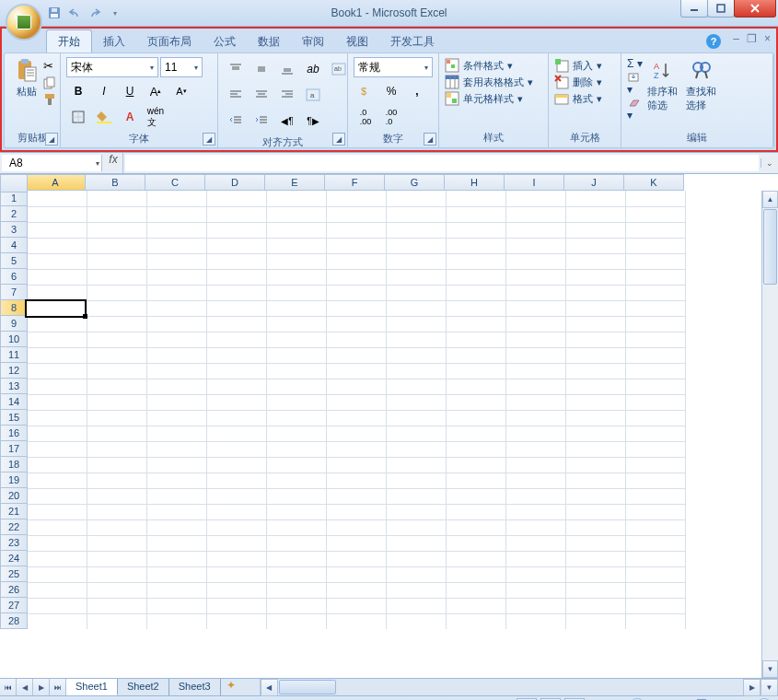 The height and width of the screenshot is (700, 778). What do you see at coordinates (393, 67) in the screenshot?
I see `number-format-combo: 常规▾` at bounding box center [393, 67].